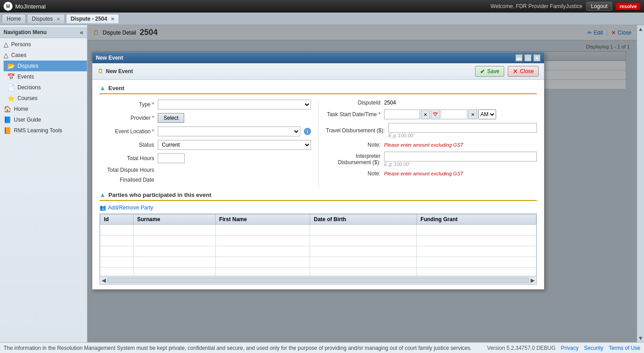 The width and height of the screenshot is (644, 353). Describe the element at coordinates (14, 19) in the screenshot. I see `tab-home: Home` at that location.